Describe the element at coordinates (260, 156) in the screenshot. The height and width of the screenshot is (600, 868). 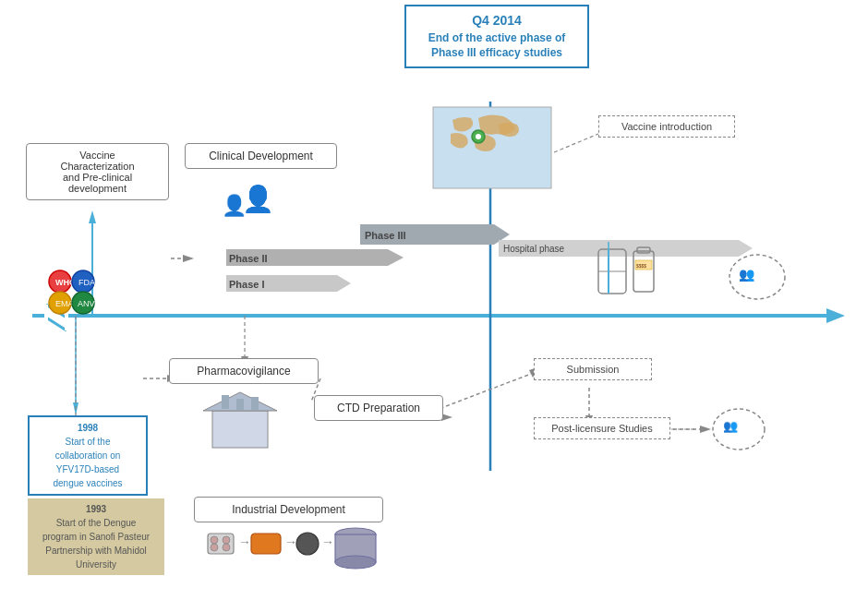
I see `clinical-development-box: Clinical Development` at that location.